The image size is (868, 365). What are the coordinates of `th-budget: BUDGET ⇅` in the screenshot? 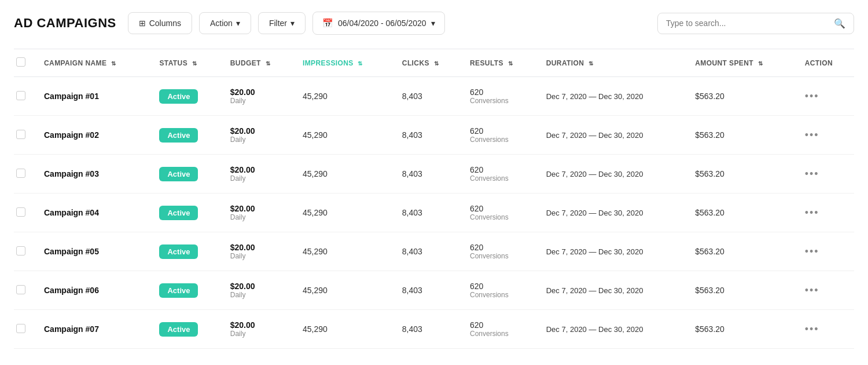 It's located at (259, 63).